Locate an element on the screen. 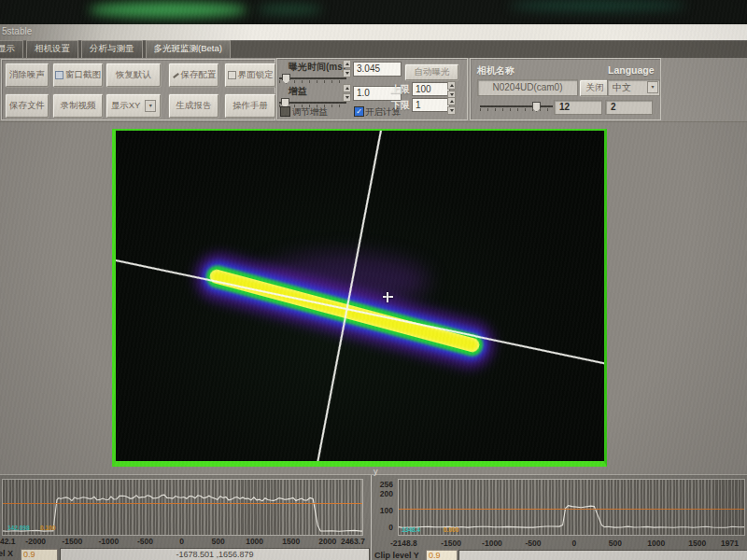 The width and height of the screenshot is (747, 560). tabs: 显示相机设置分析与测量多光斑监测(Beta) is located at coordinates (116, 49).